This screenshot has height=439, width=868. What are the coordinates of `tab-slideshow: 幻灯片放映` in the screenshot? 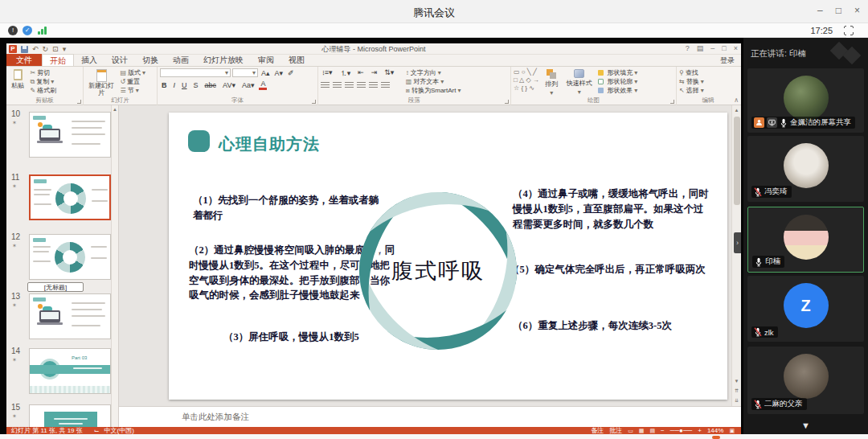 It's located at (223, 59).